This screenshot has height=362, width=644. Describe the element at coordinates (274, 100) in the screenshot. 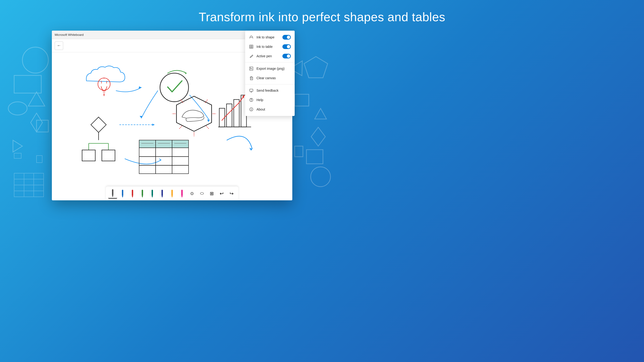

I see `help-label: Help` at that location.